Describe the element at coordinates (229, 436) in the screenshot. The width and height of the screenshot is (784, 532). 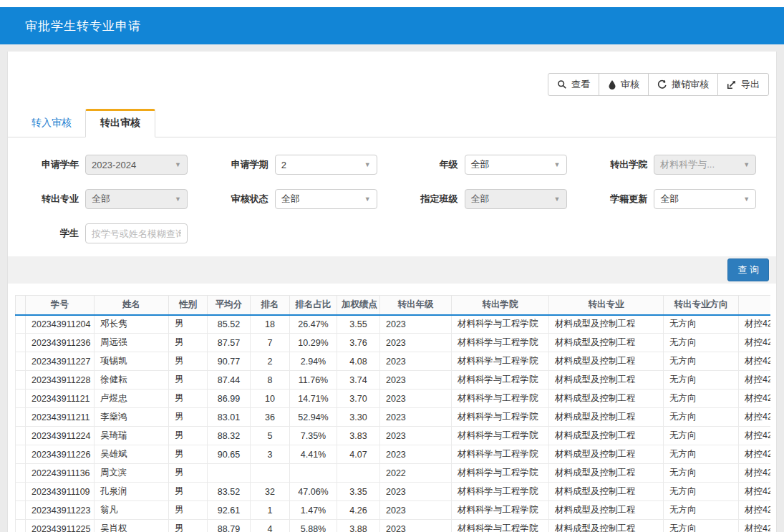
I see `table-cell: 88.32` at that location.